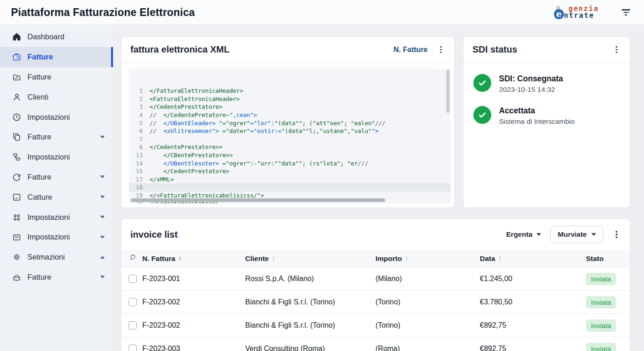 This screenshot has height=351, width=644. I want to click on xml-card-menu-icon, so click(441, 50).